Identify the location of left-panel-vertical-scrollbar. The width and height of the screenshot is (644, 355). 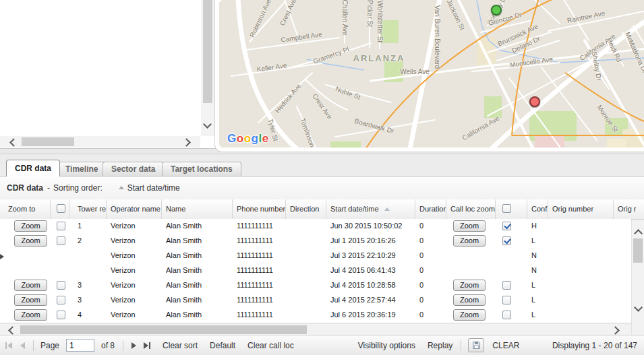
(208, 68).